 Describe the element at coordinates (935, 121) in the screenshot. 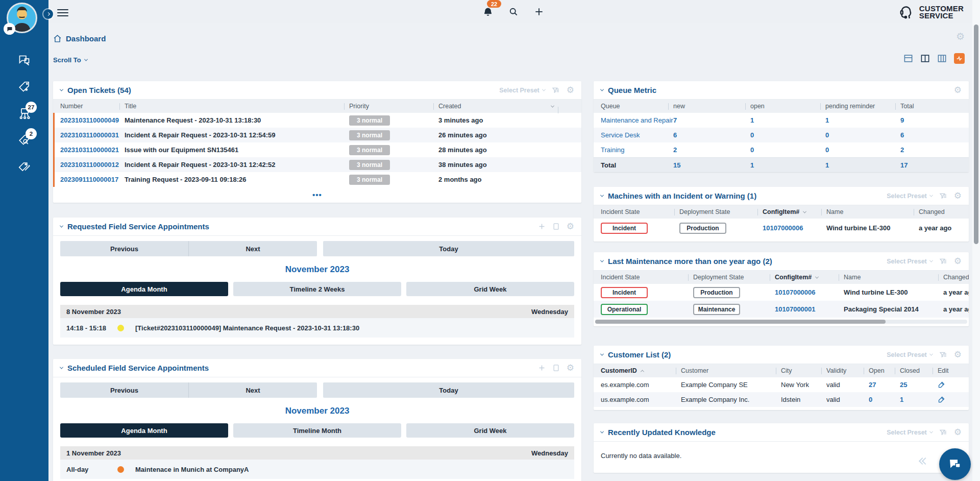

I see `queue-count-link: 9` at that location.